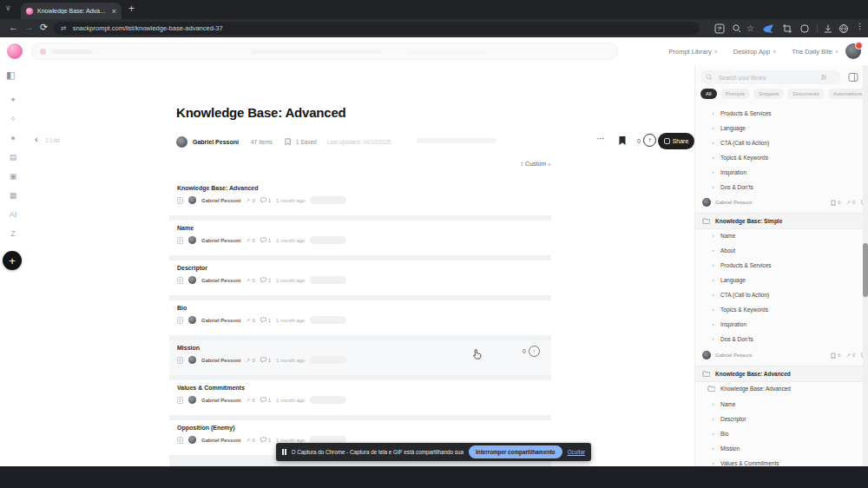  What do you see at coordinates (824, 77) in the screenshot?
I see `filter-sliders-icon` at bounding box center [824, 77].